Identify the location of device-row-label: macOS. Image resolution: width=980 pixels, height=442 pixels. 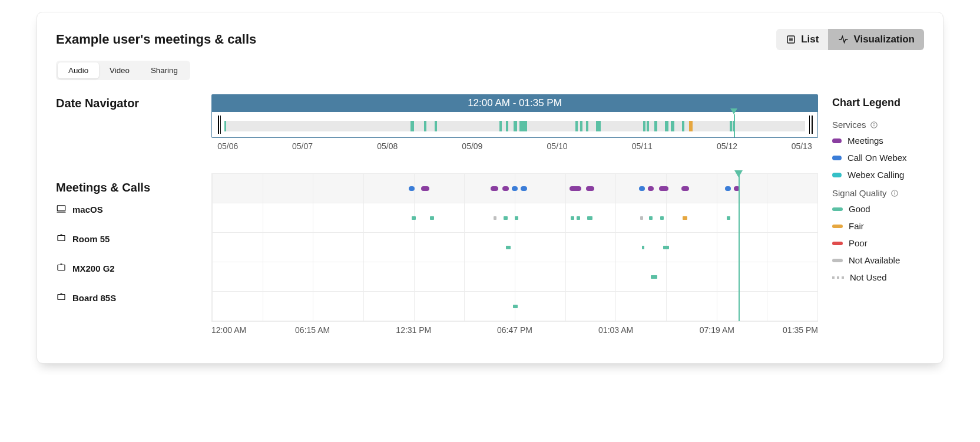
(127, 209).